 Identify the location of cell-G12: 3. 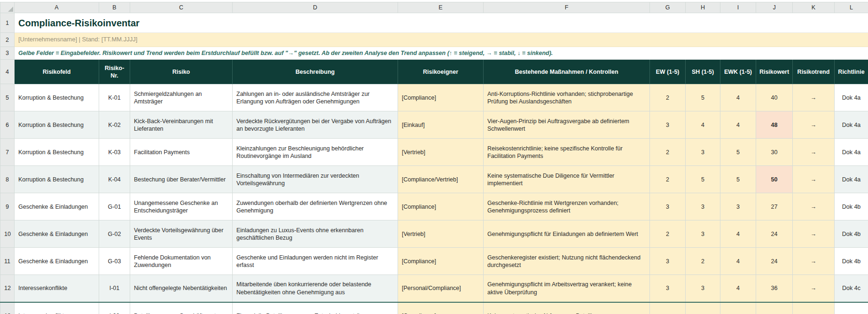
(668, 289).